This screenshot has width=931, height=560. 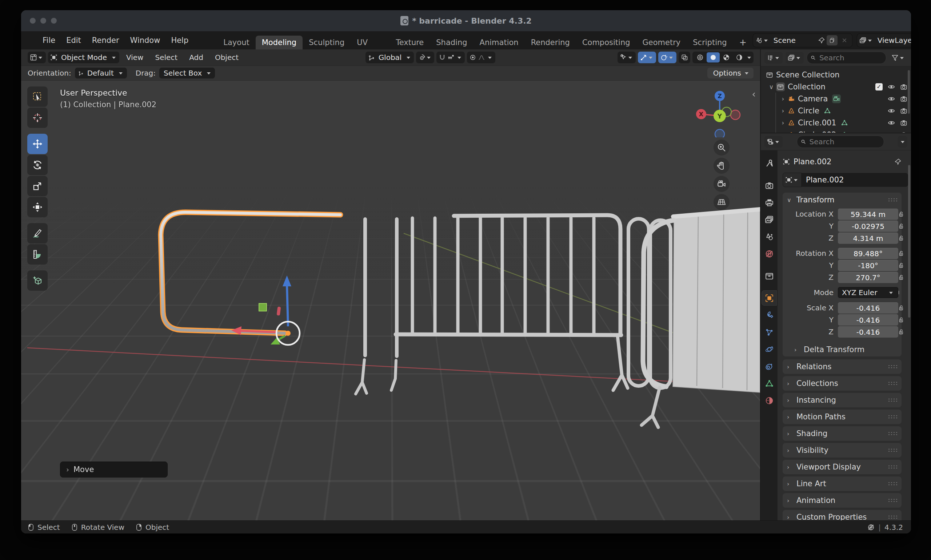 What do you see at coordinates (842, 500) in the screenshot?
I see `section-animation: ›Animation` at bounding box center [842, 500].